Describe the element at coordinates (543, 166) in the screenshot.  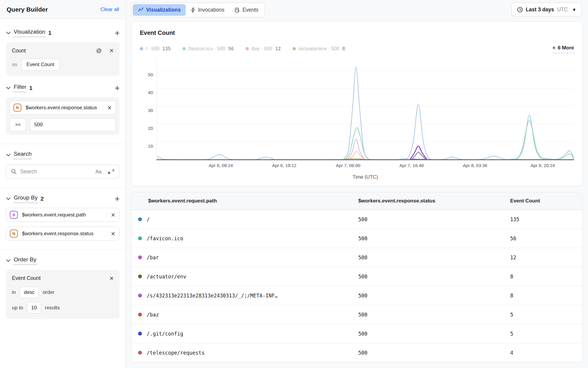
I see `x-tick-label: Apr 8, 20:24` at that location.